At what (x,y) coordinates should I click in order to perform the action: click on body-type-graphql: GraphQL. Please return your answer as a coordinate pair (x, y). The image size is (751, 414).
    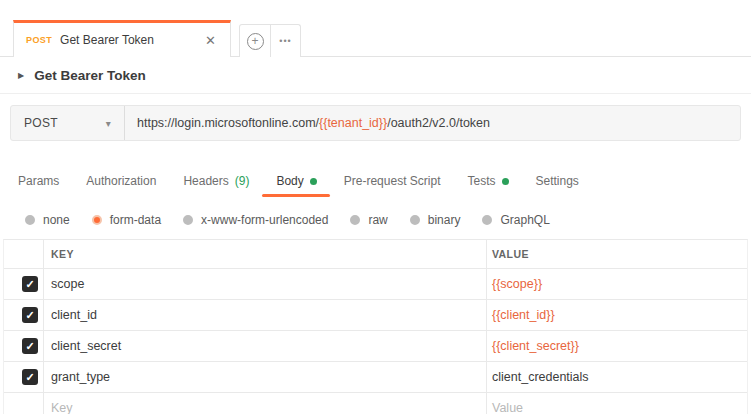
    Looking at the image, I should click on (516, 220).